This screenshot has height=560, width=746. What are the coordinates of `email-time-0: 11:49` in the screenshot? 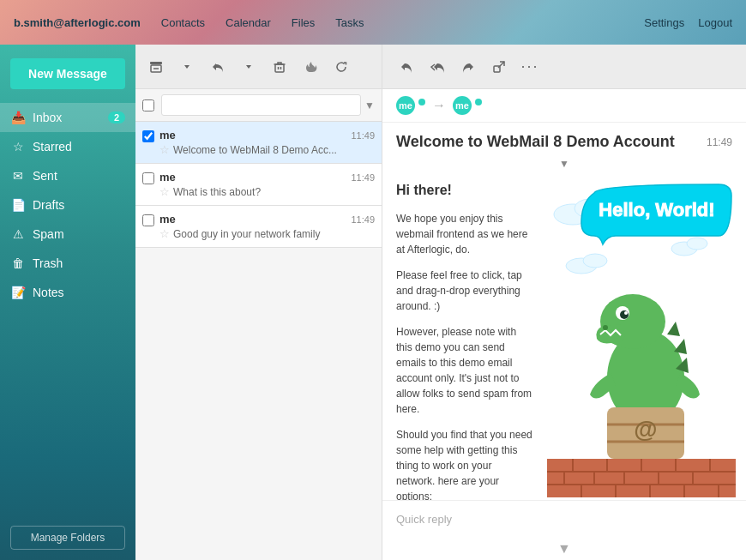 It's located at (363, 135).